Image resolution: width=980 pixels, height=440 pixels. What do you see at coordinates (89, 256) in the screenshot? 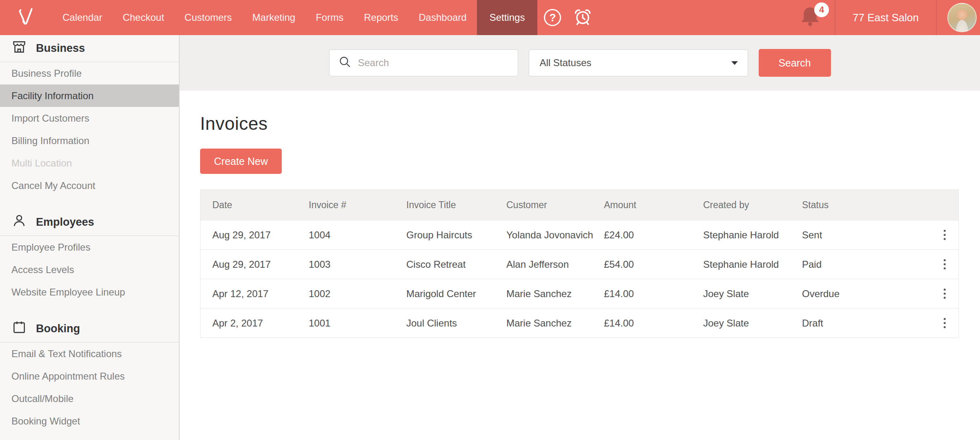
I see `sidebar-section-employees: Employees Employee Profiles Access Level…` at bounding box center [89, 256].